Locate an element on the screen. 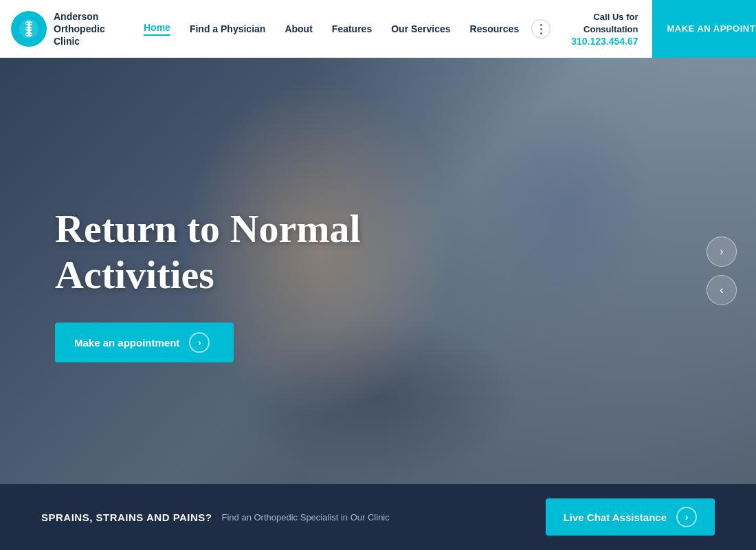 The image size is (756, 550). make-appointment-button: MAKE AN APPOINTMENT is located at coordinates (704, 29).